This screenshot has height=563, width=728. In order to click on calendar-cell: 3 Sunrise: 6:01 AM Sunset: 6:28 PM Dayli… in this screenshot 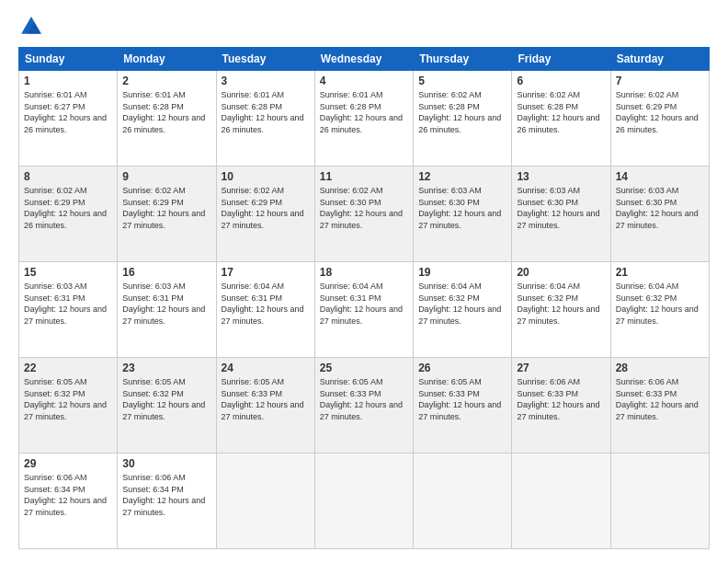, I will do `click(265, 119)`.